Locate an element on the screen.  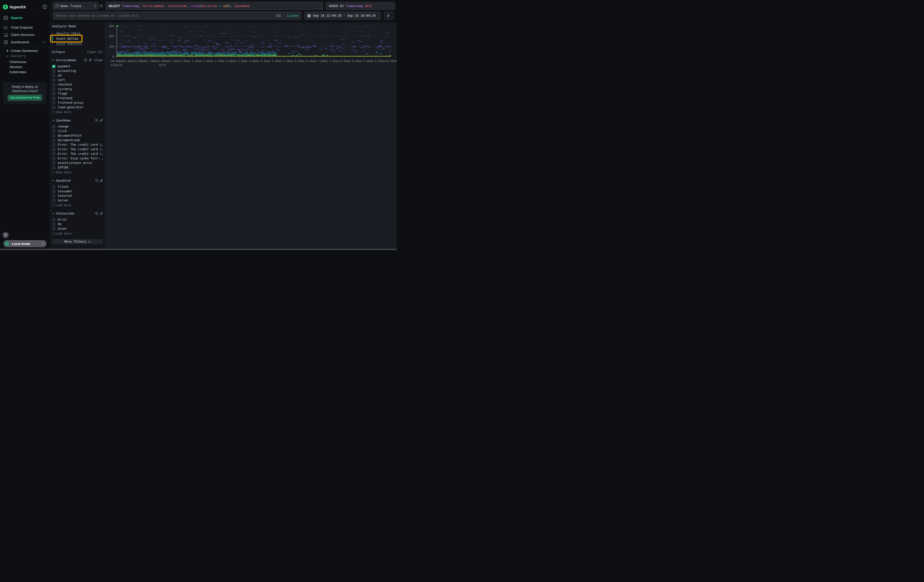
preset-item-services: Services is located at coordinates (25, 67).